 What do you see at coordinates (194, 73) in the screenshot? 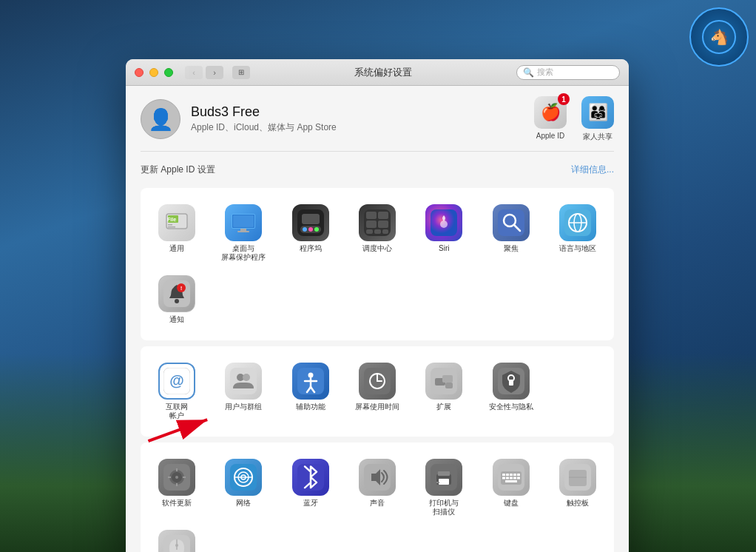
I see `back-button: ‹` at bounding box center [194, 73].